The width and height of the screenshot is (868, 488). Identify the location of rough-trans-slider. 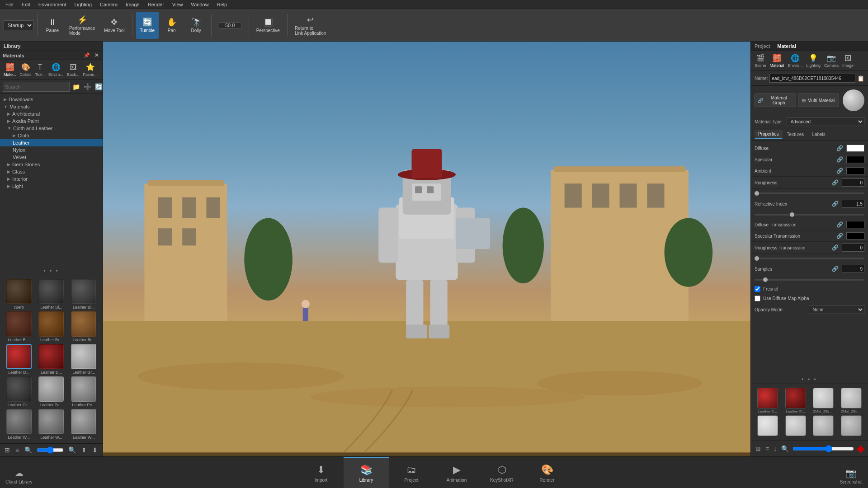
(809, 258).